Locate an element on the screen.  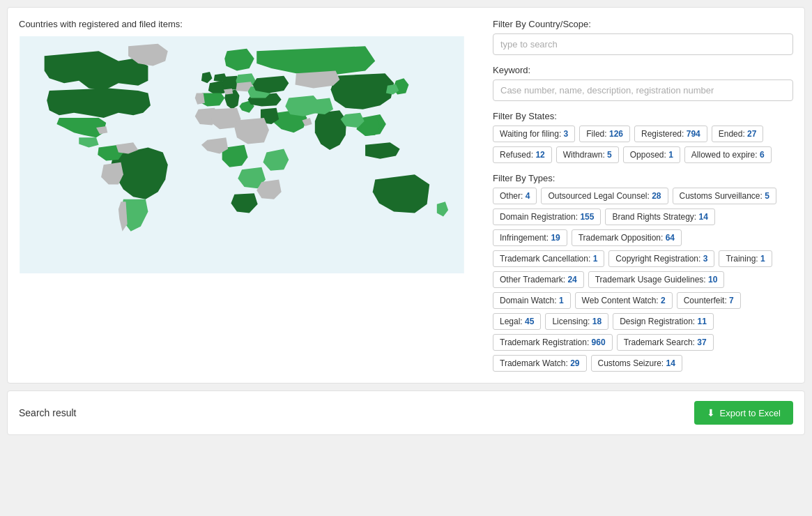
type-tag: Brand Rights Strategy: 14 is located at coordinates (659, 217).